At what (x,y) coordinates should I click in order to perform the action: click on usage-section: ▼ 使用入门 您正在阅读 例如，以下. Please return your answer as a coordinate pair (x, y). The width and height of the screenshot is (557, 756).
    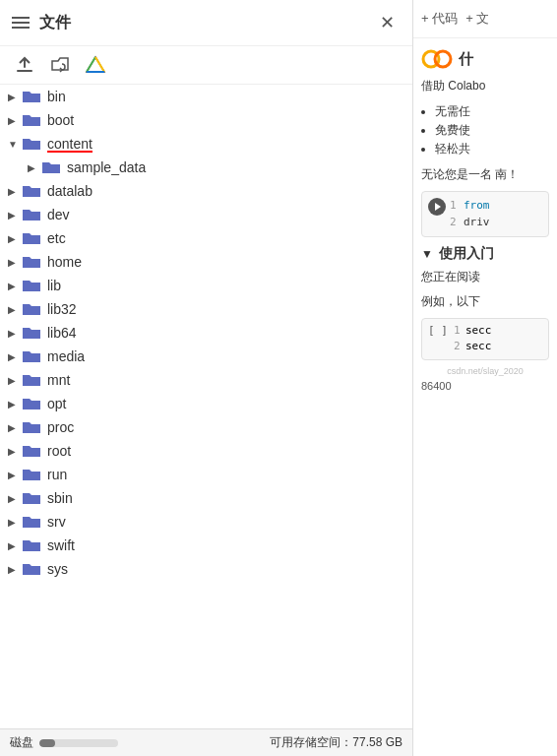
    Looking at the image, I should click on (485, 278).